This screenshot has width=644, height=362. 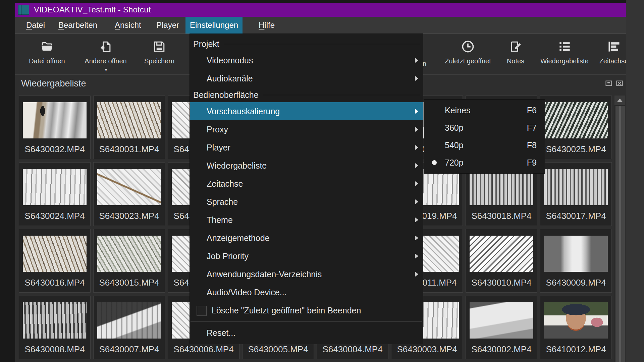 What do you see at coordinates (484, 128) in the screenshot?
I see `submenu-item-360p: 360pF7` at bounding box center [484, 128].